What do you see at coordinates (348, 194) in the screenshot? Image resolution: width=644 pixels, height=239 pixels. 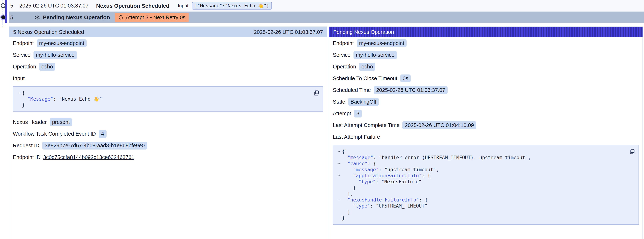 I see `json-code-text: },` at bounding box center [348, 194].